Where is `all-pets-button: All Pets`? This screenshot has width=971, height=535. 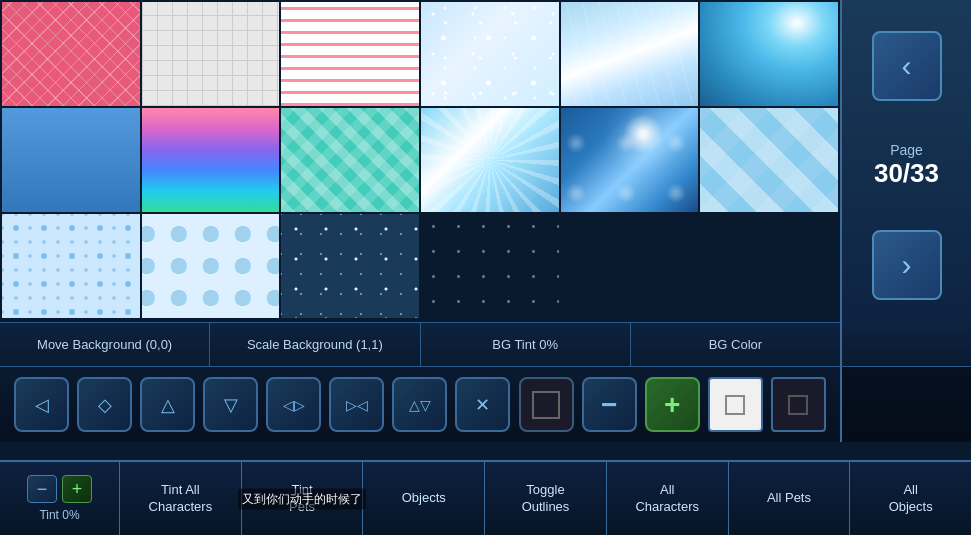 all-pets-button: All Pets is located at coordinates (790, 498).